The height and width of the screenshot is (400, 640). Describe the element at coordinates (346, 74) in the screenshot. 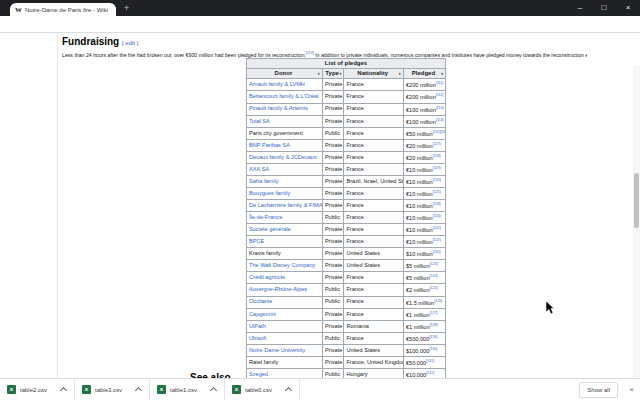

I see `table-header-row: Donor ♦ Type ♦ Nationality ♦ Pledged ♦` at that location.